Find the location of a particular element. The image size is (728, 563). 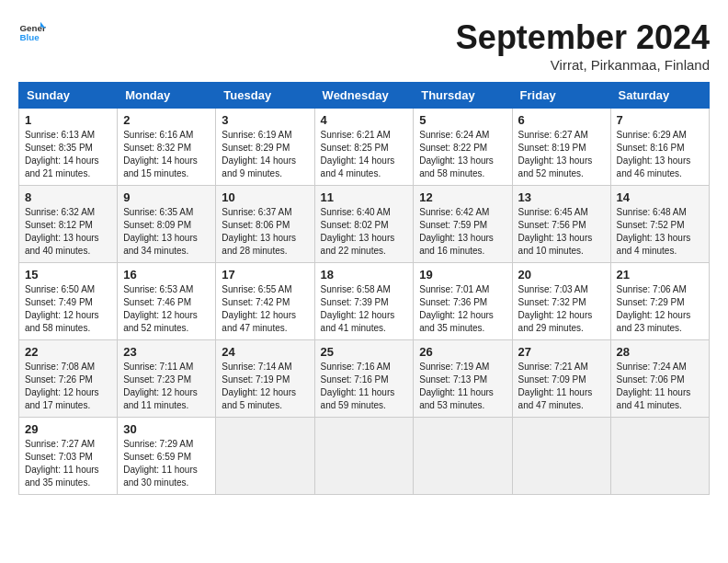

table-row: 11Sunrise: 6:40 AMSunset: 8:02 PMDayligh… is located at coordinates (364, 224).